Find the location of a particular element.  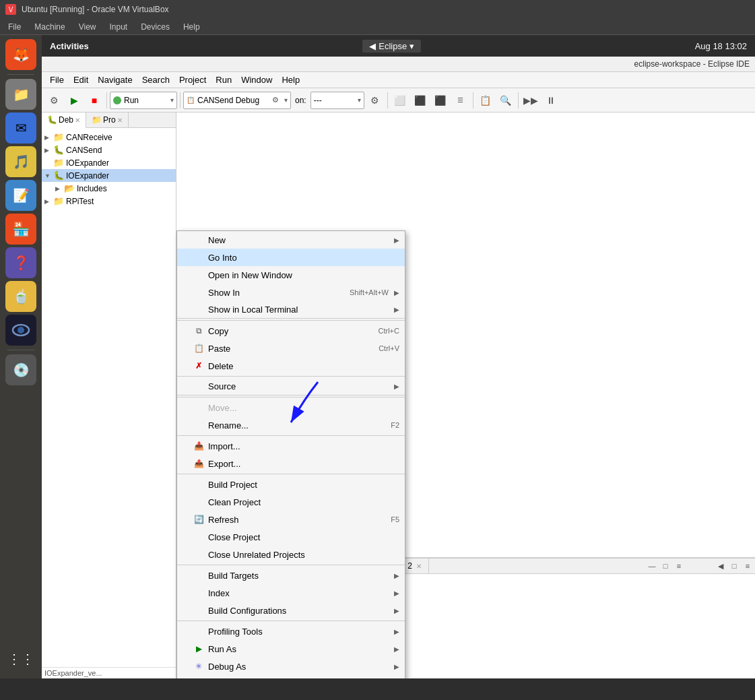

menu-item-export: 📤 Export... is located at coordinates (291, 464).